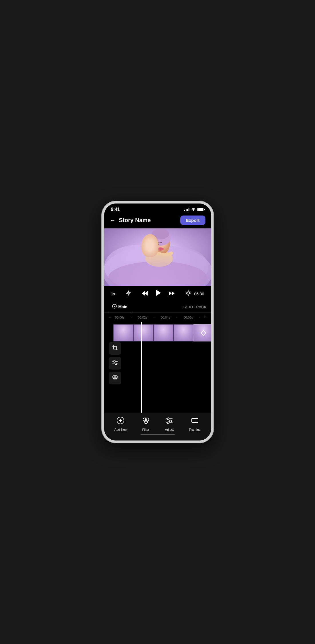  Describe the element at coordinates (146, 421) in the screenshot. I see `filter-icon` at that location.